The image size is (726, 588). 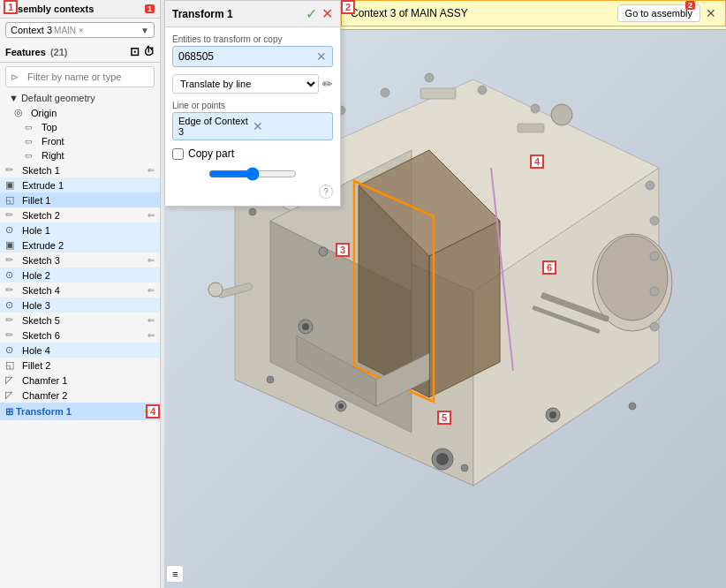 What do you see at coordinates (79, 30) in the screenshot?
I see `context-dropdown: Context 3 MAIN × ▼` at bounding box center [79, 30].